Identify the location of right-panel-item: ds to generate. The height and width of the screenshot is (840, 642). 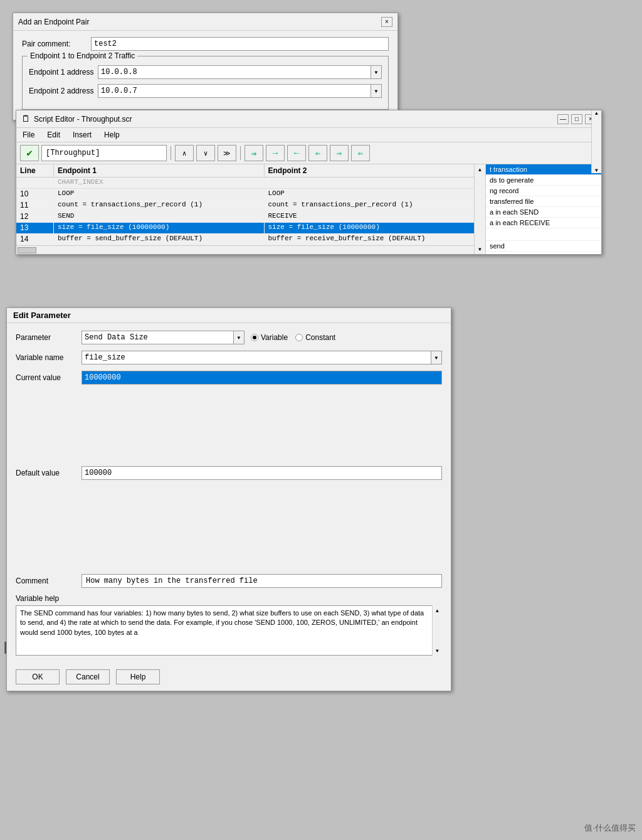
(544, 181).